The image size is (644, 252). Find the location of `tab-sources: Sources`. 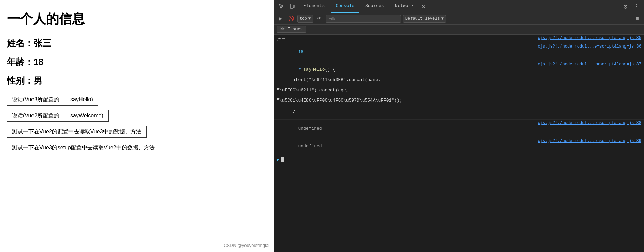

tab-sources: Sources is located at coordinates (375, 6).